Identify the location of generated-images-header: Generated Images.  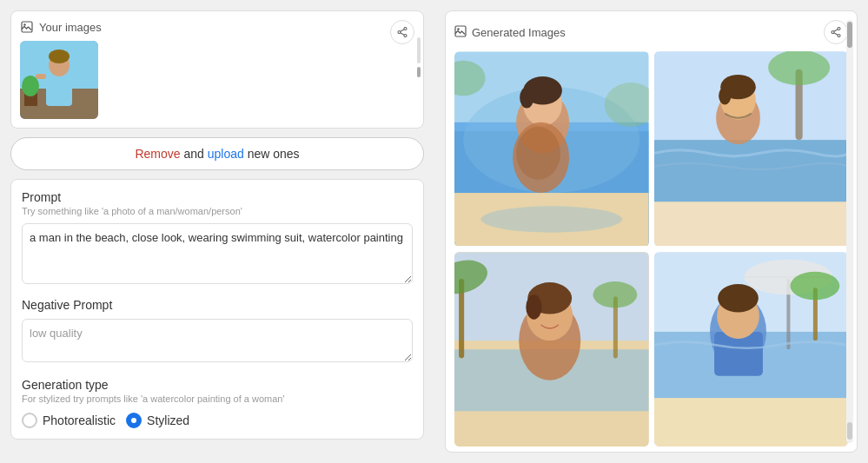
(652, 32).